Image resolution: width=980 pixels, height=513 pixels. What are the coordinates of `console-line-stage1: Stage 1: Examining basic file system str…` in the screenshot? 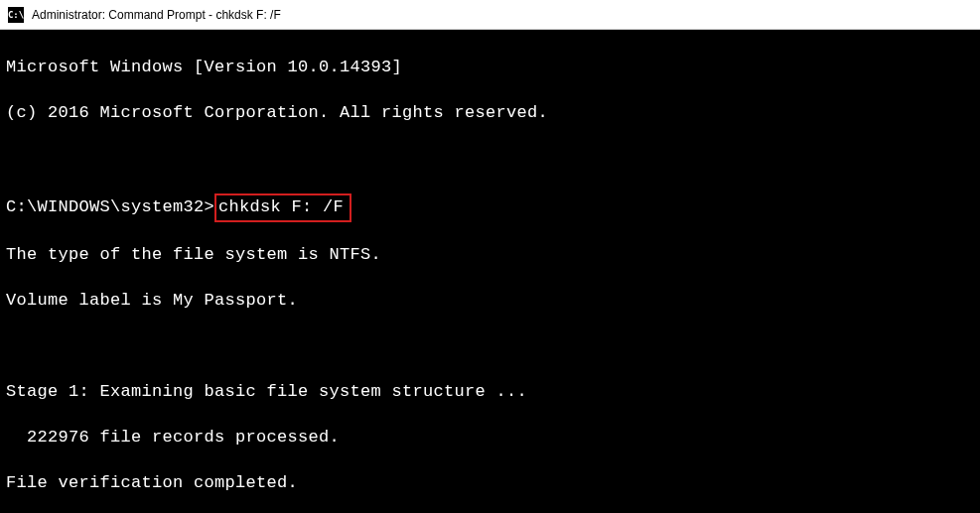 It's located at (490, 393).